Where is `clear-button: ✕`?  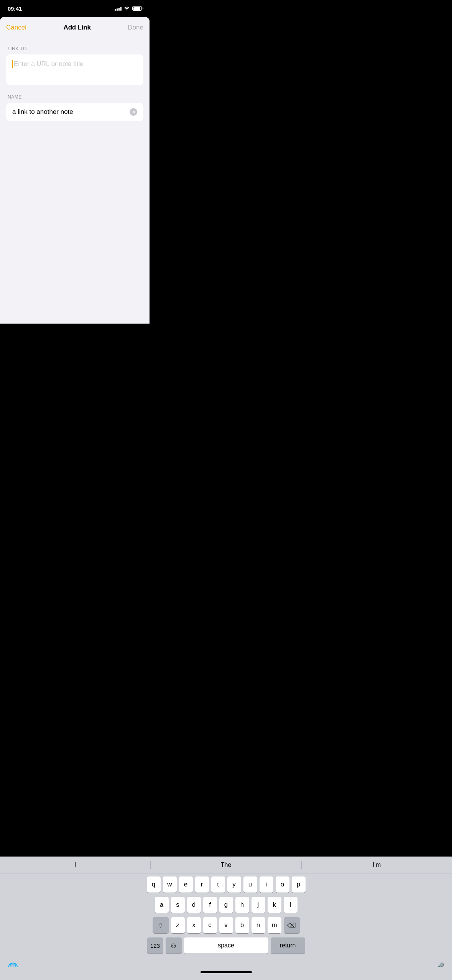
clear-button: ✕ is located at coordinates (133, 112).